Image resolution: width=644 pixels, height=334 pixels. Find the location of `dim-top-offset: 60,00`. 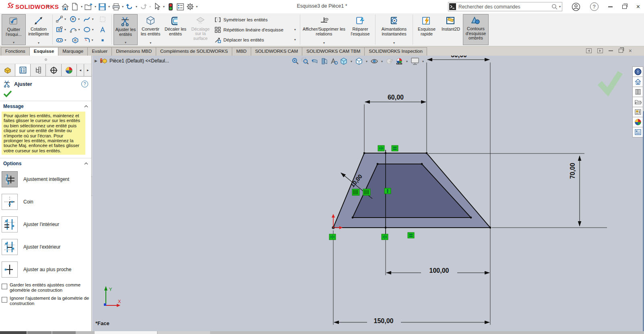

dim-top-offset: 60,00 is located at coordinates (459, 57).